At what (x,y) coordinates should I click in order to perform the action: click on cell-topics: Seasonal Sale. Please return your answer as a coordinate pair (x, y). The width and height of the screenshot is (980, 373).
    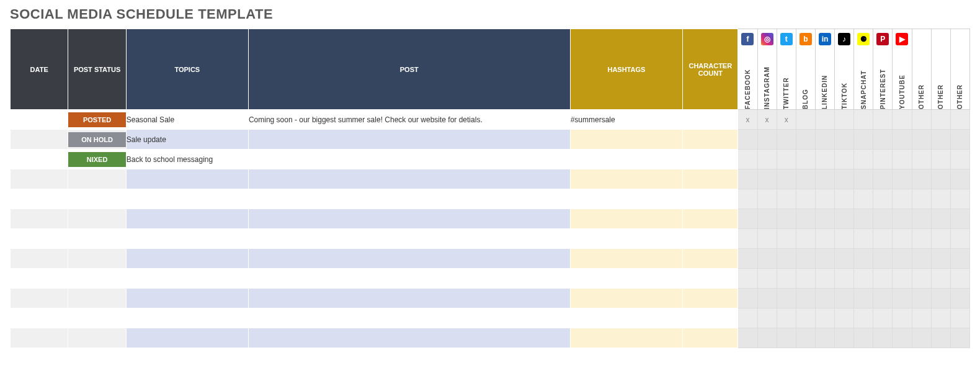
    Looking at the image, I should click on (187, 120).